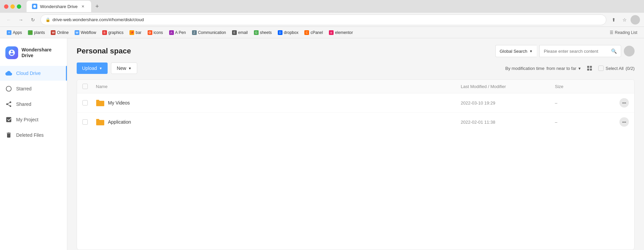  Describe the element at coordinates (590, 68) in the screenshot. I see `view-toggle` at that location.